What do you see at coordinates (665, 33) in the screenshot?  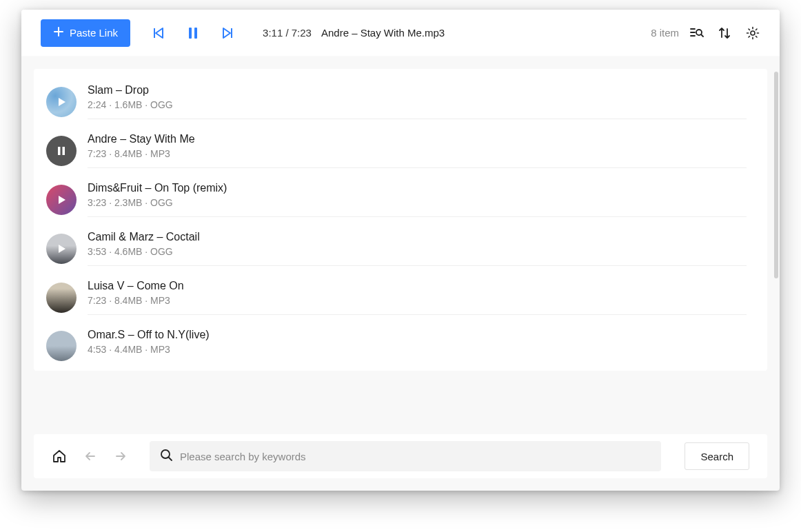 I see `item-count: 8 item` at bounding box center [665, 33].